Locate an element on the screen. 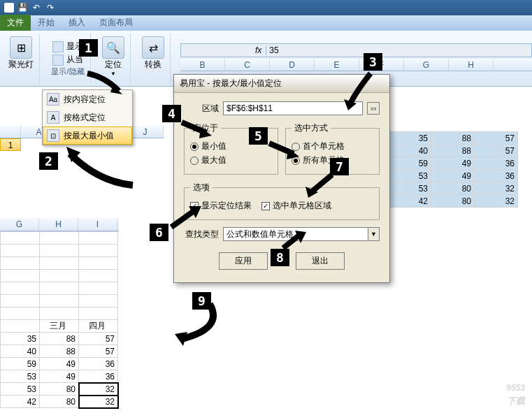 This screenshot has height=413, width=532. show-hide-label: 显示/隐藏 is located at coordinates (67, 71).